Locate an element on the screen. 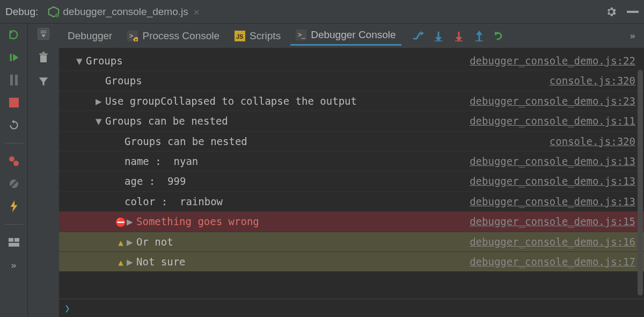  tab-scripts: JS Scripts is located at coordinates (258, 36).